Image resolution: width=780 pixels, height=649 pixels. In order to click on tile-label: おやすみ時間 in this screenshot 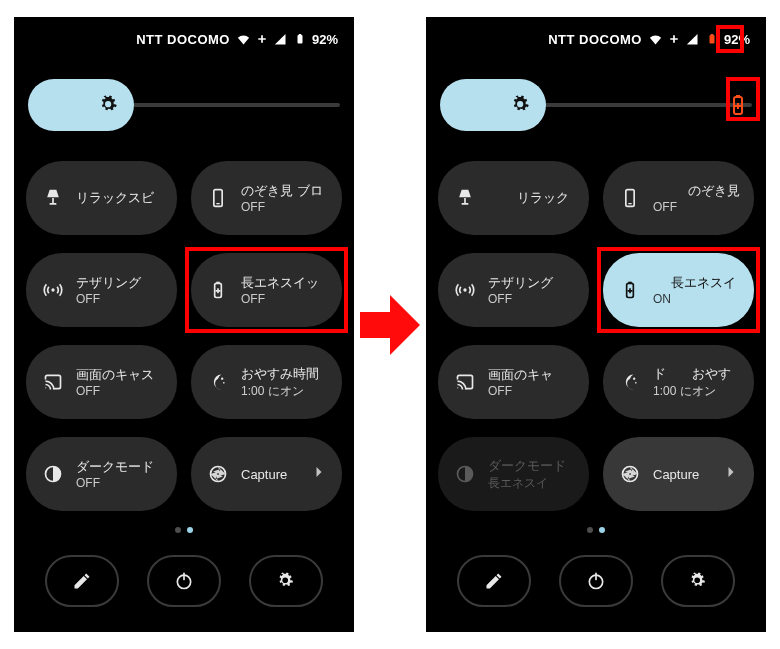, I will do `click(284, 374)`.